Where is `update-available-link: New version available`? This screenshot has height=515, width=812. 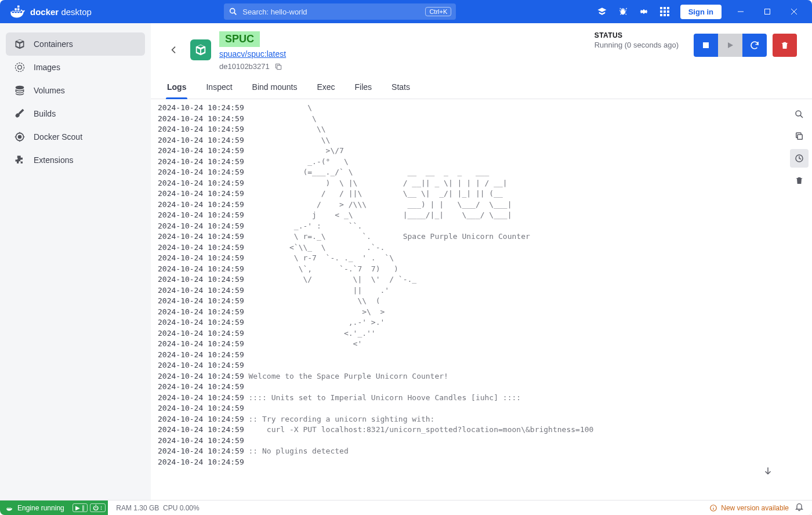 update-available-link: New version available is located at coordinates (749, 508).